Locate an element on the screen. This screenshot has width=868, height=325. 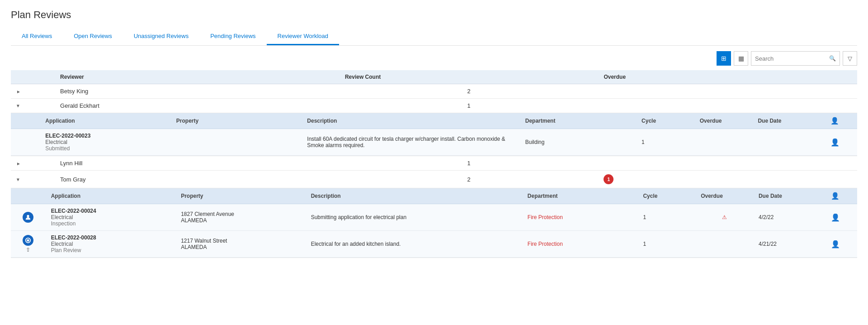
reviewer-name: Gerald Eckhart is located at coordinates (197, 106).